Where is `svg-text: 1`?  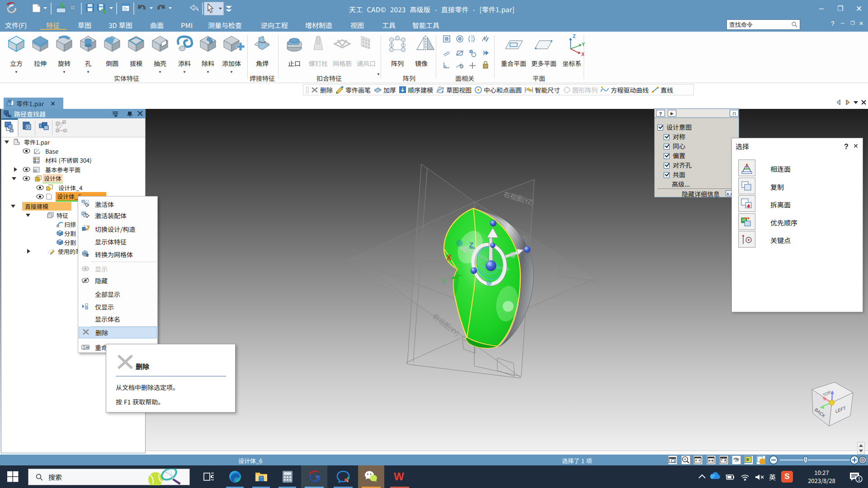
svg-text: 1 is located at coordinates (859, 479).